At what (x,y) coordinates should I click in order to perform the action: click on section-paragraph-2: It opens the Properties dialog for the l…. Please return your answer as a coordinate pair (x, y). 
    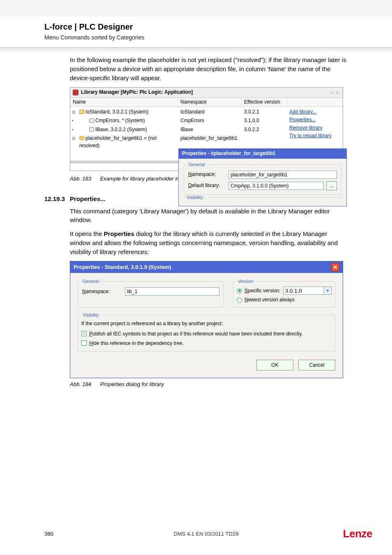
    Looking at the image, I should click on (209, 243).